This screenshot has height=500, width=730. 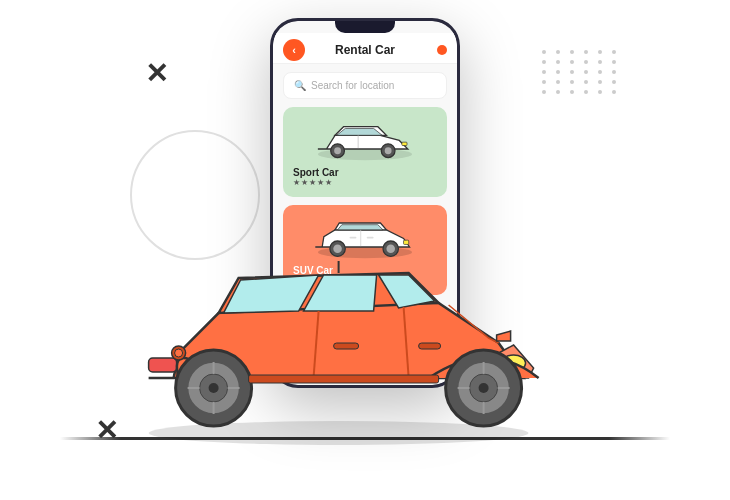 What do you see at coordinates (365, 86) in the screenshot?
I see `search-bar: 🔍 Search for location` at bounding box center [365, 86].